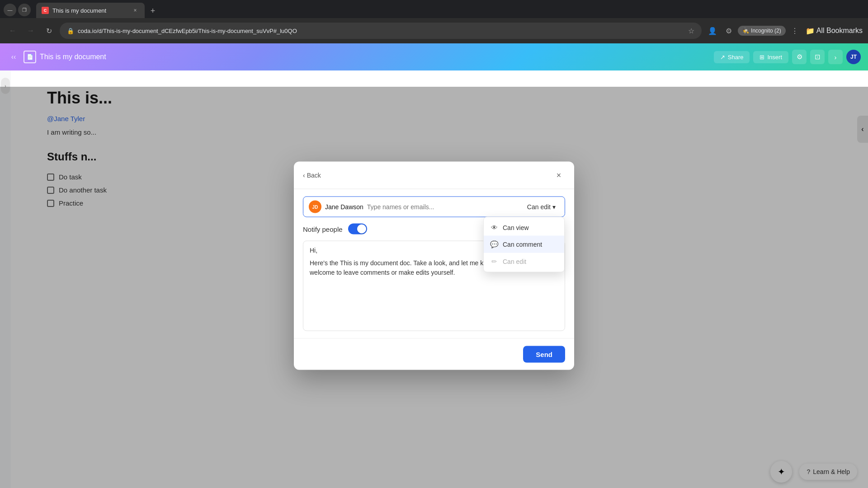 The width and height of the screenshot is (868, 488). I want to click on can-edit-option: ✏ Can edit, so click(524, 262).